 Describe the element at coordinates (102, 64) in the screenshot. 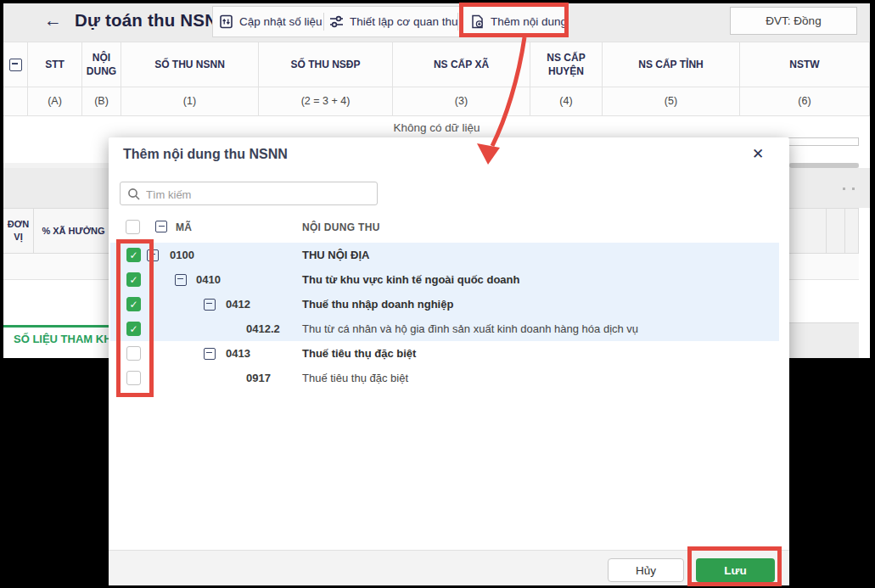

I see `header-cell: NỘI DUNG` at that location.